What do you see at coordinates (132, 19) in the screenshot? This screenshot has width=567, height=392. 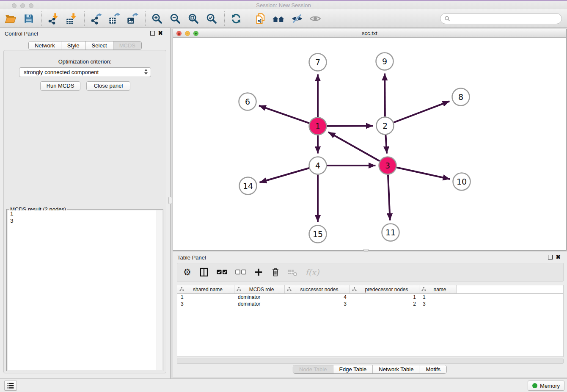 I see `export-image-icon` at bounding box center [132, 19].